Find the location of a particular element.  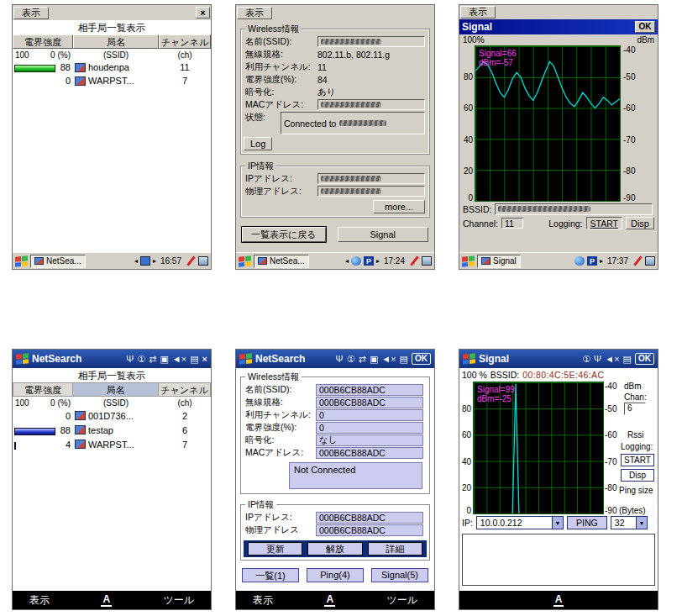

mac-field is located at coordinates (371, 104).